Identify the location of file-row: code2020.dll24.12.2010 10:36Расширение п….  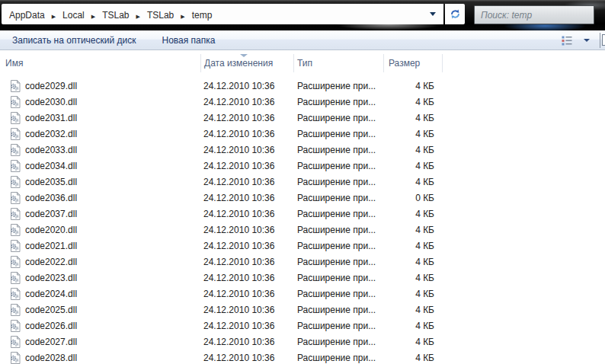
(302, 230).